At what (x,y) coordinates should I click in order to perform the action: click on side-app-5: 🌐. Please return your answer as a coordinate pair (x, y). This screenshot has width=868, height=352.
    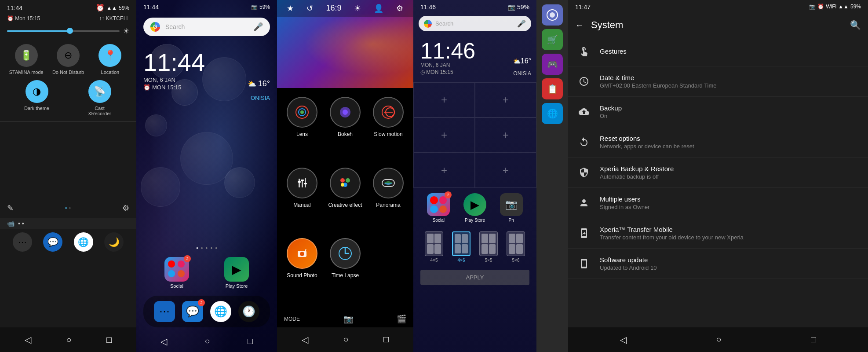
    Looking at the image, I should click on (552, 114).